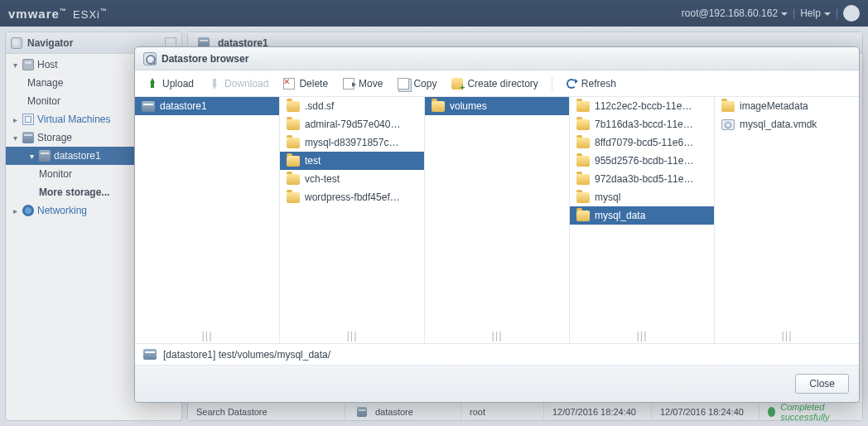 The image size is (868, 426). What do you see at coordinates (457, 84) in the screenshot?
I see `new-folder-icon` at bounding box center [457, 84].